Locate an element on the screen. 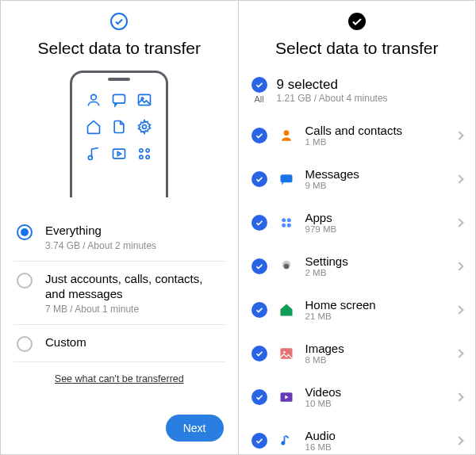 The height and width of the screenshot is (455, 476). option-custom: Custom is located at coordinates (119, 344).